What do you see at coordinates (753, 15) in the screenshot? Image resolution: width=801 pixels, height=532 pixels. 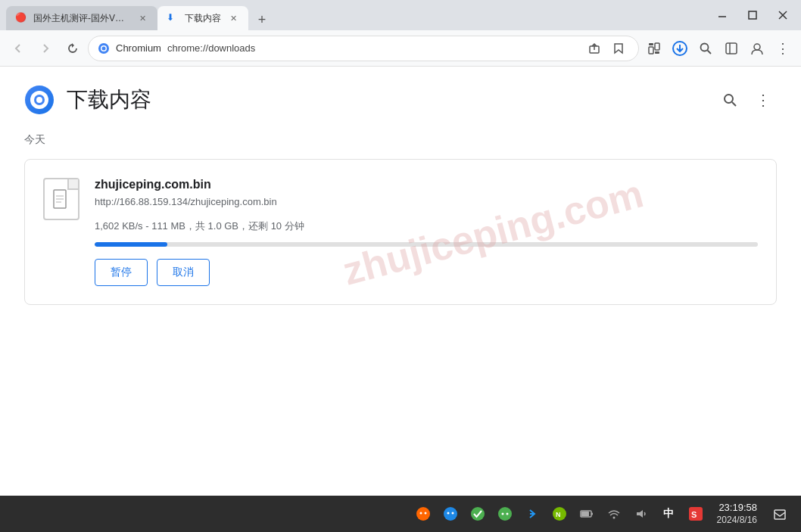 I see `maximize-button` at bounding box center [753, 15].